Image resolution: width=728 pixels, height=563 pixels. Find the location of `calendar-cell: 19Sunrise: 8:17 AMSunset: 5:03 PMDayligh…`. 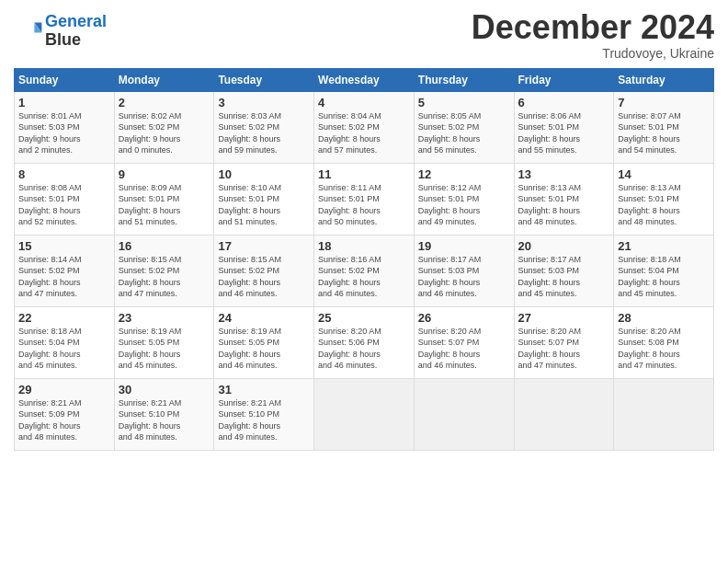

calendar-cell: 19Sunrise: 8:17 AMSunset: 5:03 PMDayligh… is located at coordinates (463, 270).